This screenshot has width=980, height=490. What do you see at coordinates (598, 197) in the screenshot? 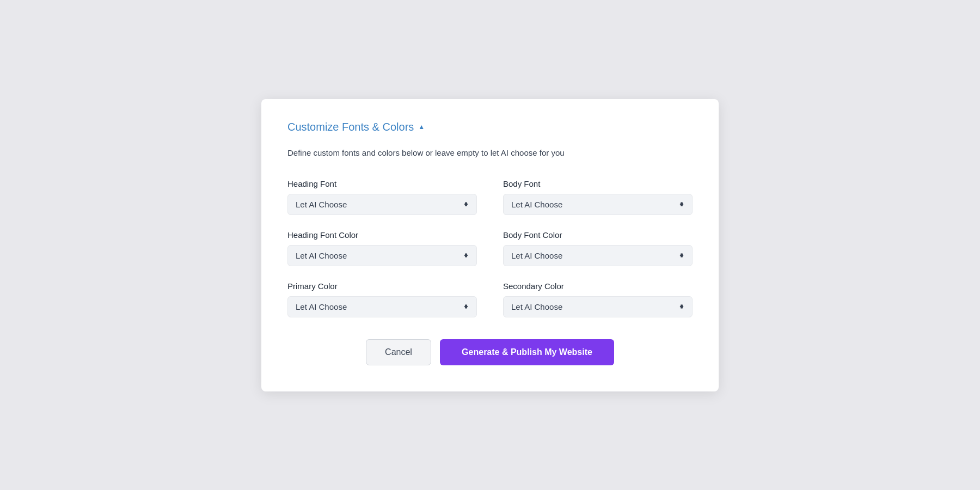
I see `body-font-group: Body Font Let AI Choose Arial Georgia Ro…` at bounding box center [598, 197].